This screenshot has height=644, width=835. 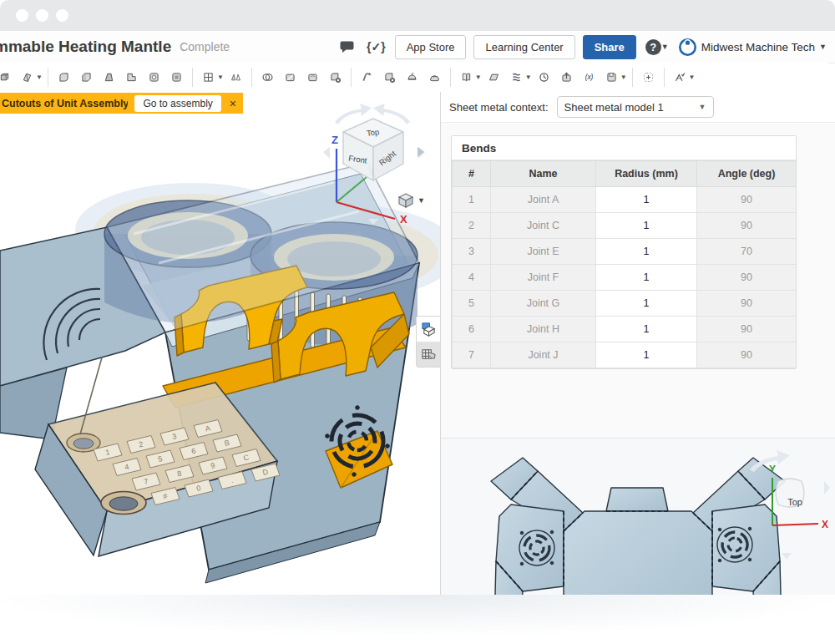 I want to click on go-to-assembly-button: Go to assembly, so click(x=177, y=104).